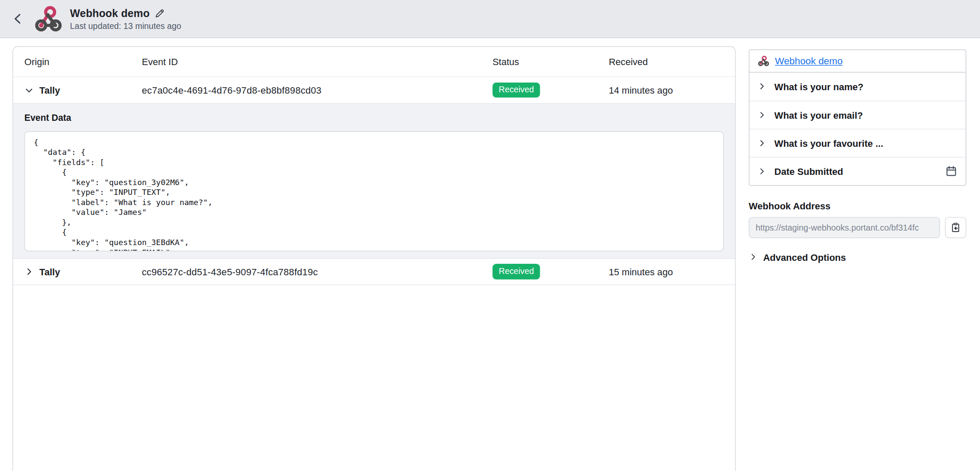 Image resolution: width=980 pixels, height=471 pixels. Describe the element at coordinates (666, 90) in the screenshot. I see `received-time: 14 minutes ago` at that location.